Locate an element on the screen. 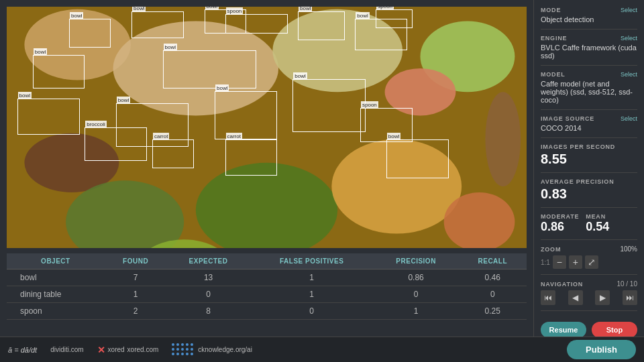  col-header-expected: EXPECTED is located at coordinates (208, 261).